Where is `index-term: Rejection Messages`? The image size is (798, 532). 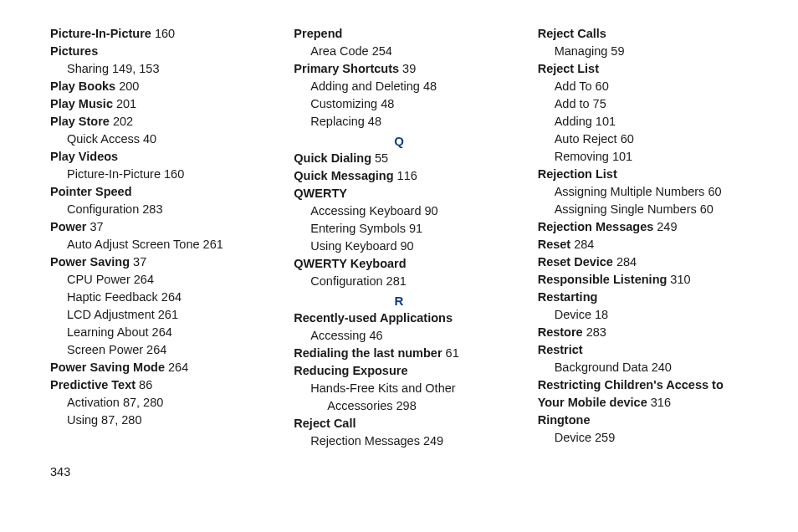
index-term: Rejection Messages is located at coordinates (365, 441).